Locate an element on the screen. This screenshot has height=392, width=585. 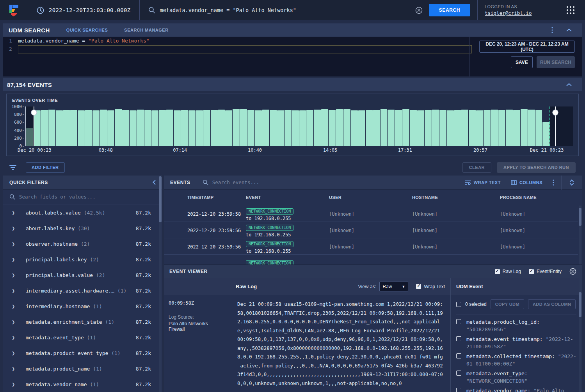
events-search-input is located at coordinates (294, 183).